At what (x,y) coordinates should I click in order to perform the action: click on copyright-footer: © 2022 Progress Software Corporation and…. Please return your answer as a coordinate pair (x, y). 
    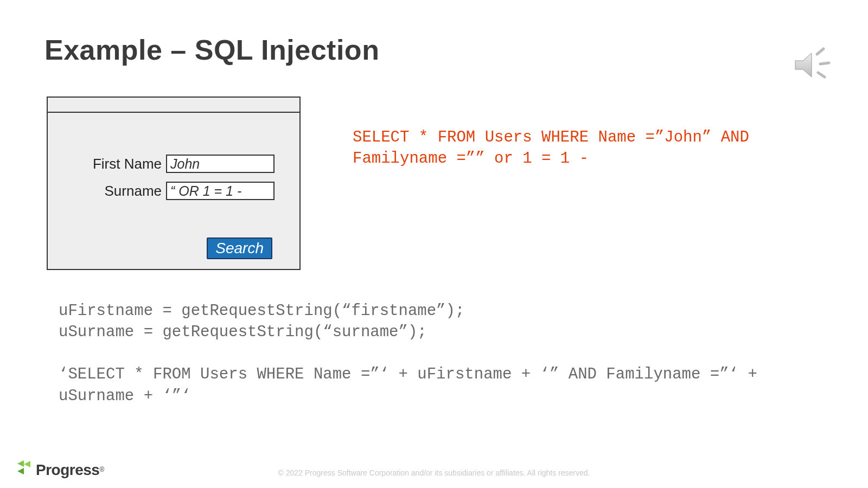
    Looking at the image, I should click on (434, 473).